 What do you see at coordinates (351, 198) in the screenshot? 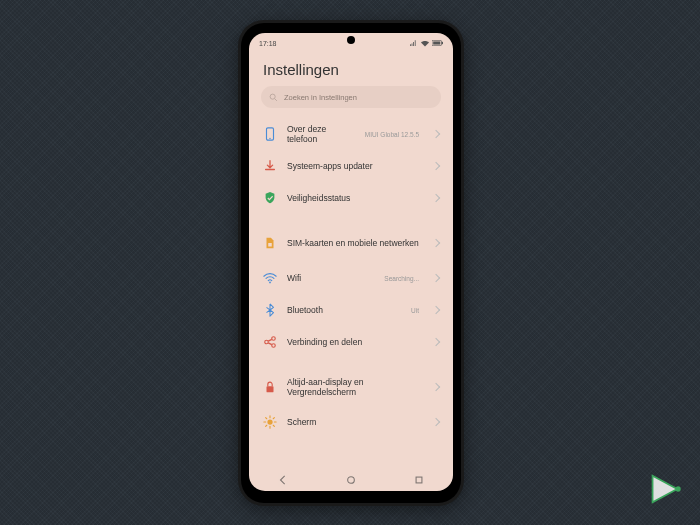
I see `row-security-status: Veiligheidsstatus` at bounding box center [351, 198].